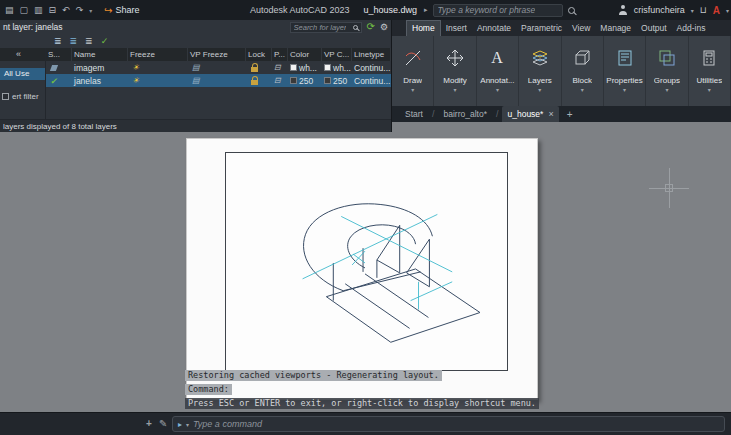 The image size is (731, 435). Describe the element at coordinates (530, 114) in the screenshot. I see `file-tab-u-house: u_house* ×` at that location.